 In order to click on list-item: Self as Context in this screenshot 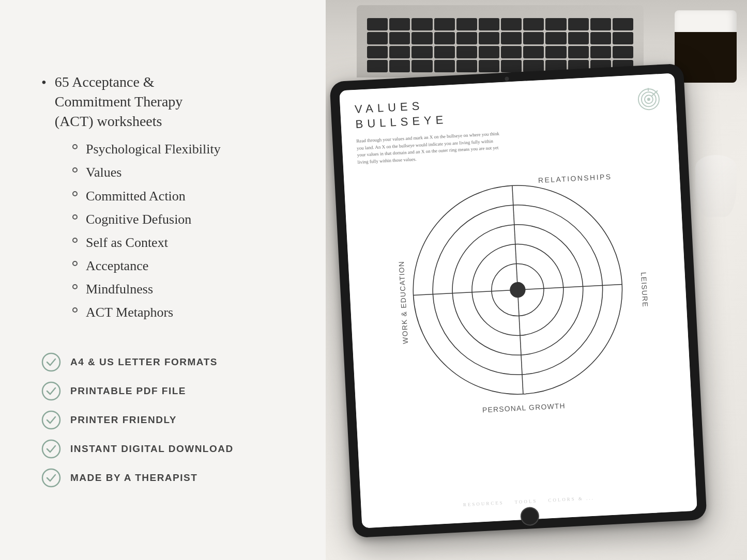, I will do `click(184, 243)`.